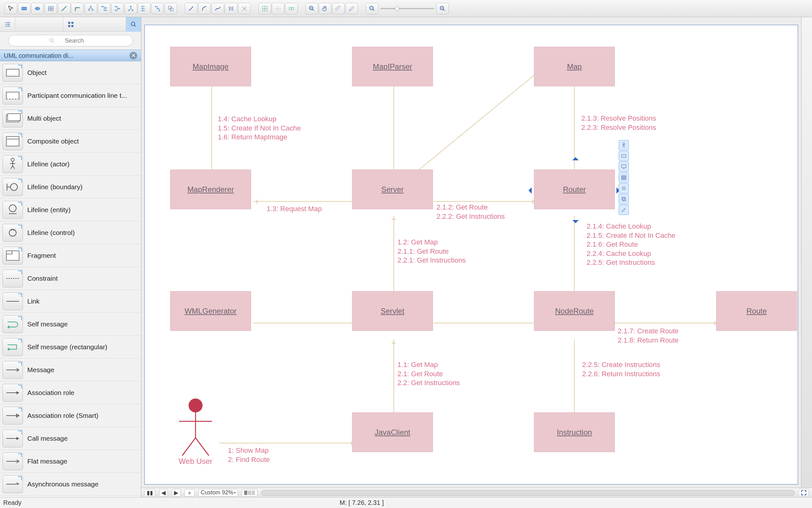 The height and width of the screenshot is (508, 812). What do you see at coordinates (211, 189) in the screenshot?
I see `node-maprenderer: MapRenderer` at bounding box center [211, 189].